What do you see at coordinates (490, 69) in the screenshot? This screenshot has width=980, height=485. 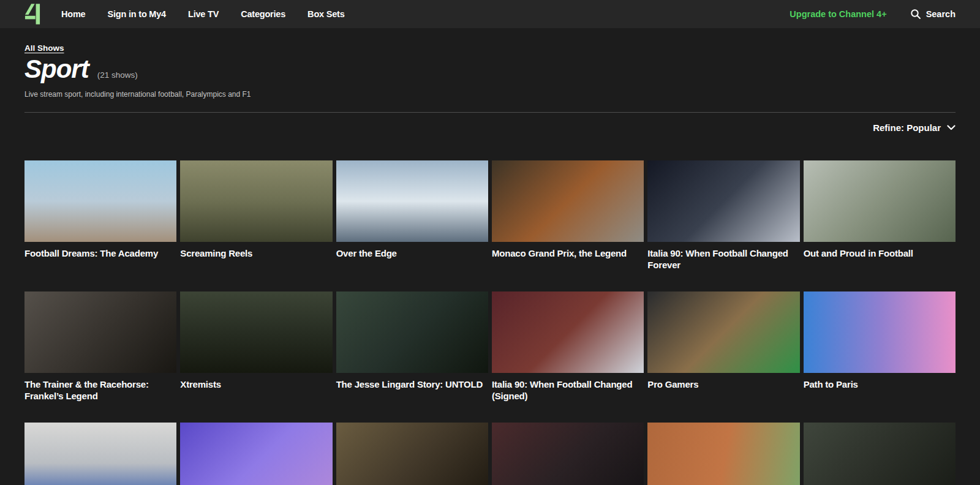 I see `title-row: Sport (21 shows)` at bounding box center [490, 69].